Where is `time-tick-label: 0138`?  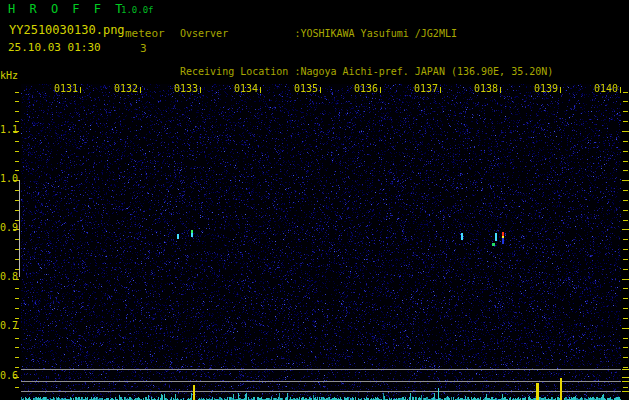 time-tick-label: 0138 is located at coordinates (486, 88).